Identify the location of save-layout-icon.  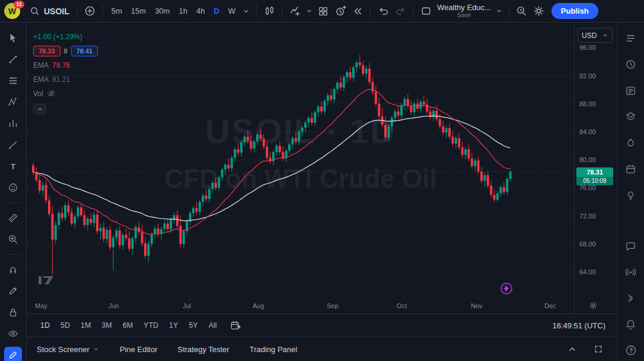
(426, 11).